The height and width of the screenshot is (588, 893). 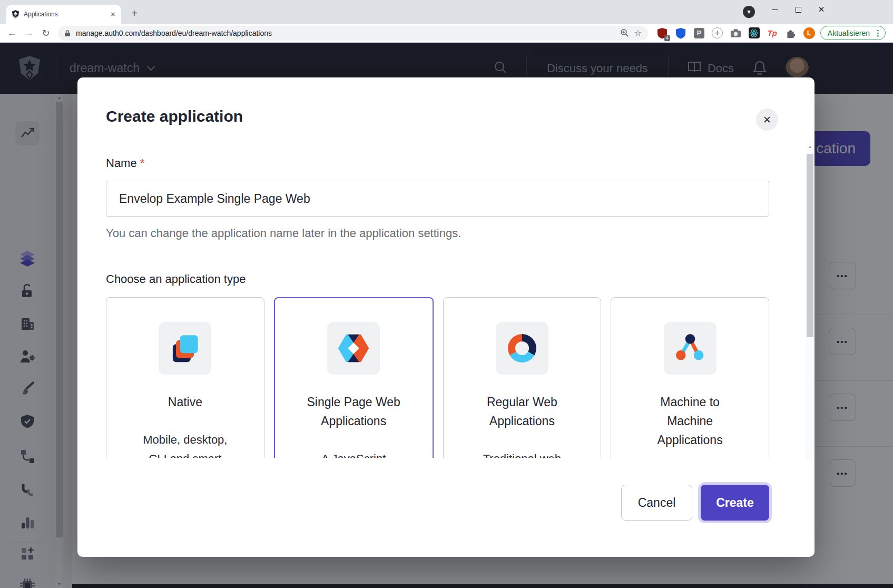 What do you see at coordinates (29, 33) in the screenshot?
I see `forward-button: →` at bounding box center [29, 33].